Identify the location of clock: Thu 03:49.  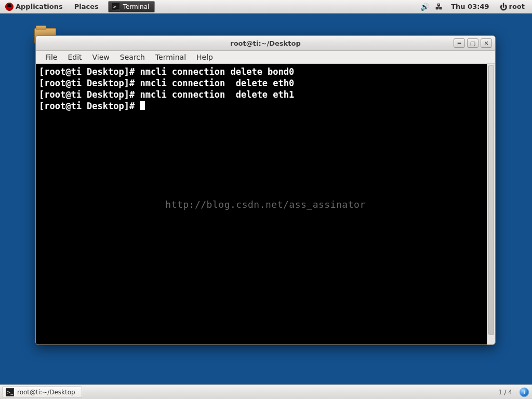
(470, 6).